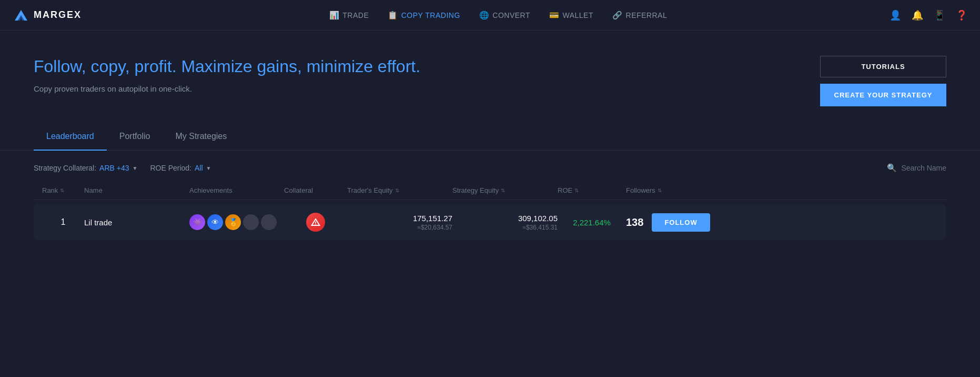 This screenshot has width=980, height=377. Describe the element at coordinates (503, 191) in the screenshot. I see `strategy-equity-sort-icon: ⇅` at that location.